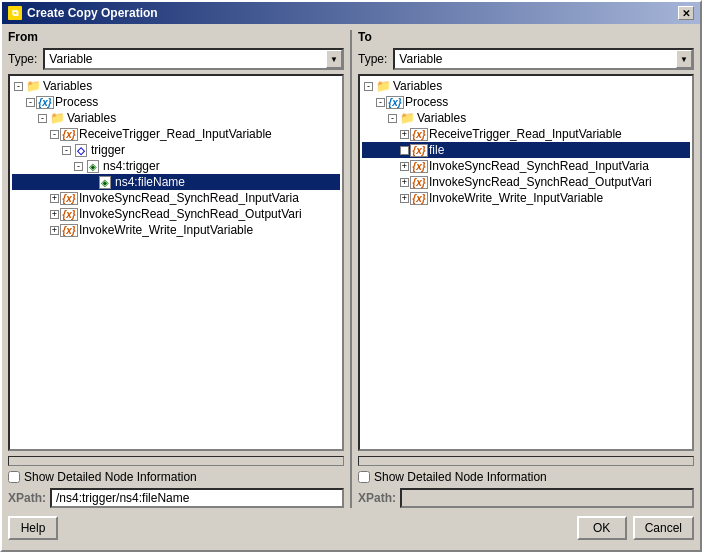 The image size is (702, 552). What do you see at coordinates (176, 166) in the screenshot?
I see `tree-item: -◈ns4:trigger` at bounding box center [176, 166].